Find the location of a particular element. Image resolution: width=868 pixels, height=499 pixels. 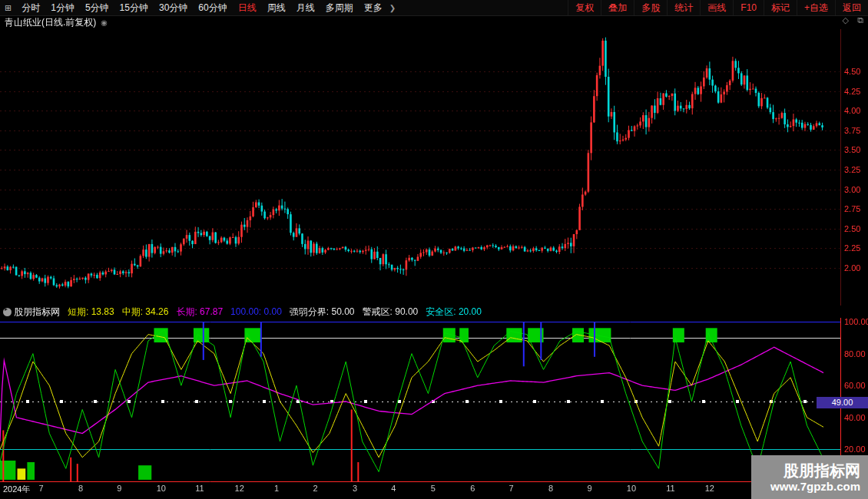

indicator-current-value-badge: 49.00 is located at coordinates (842, 402).